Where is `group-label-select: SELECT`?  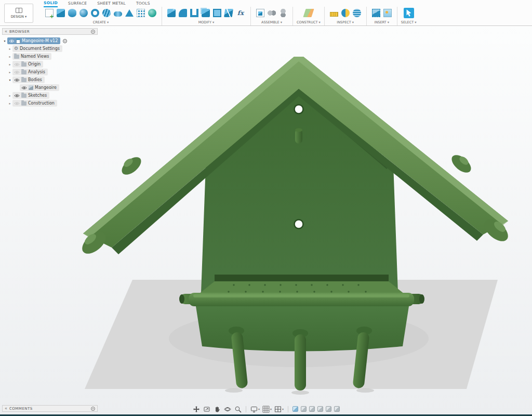 group-label-select: SELECT is located at coordinates (409, 22).